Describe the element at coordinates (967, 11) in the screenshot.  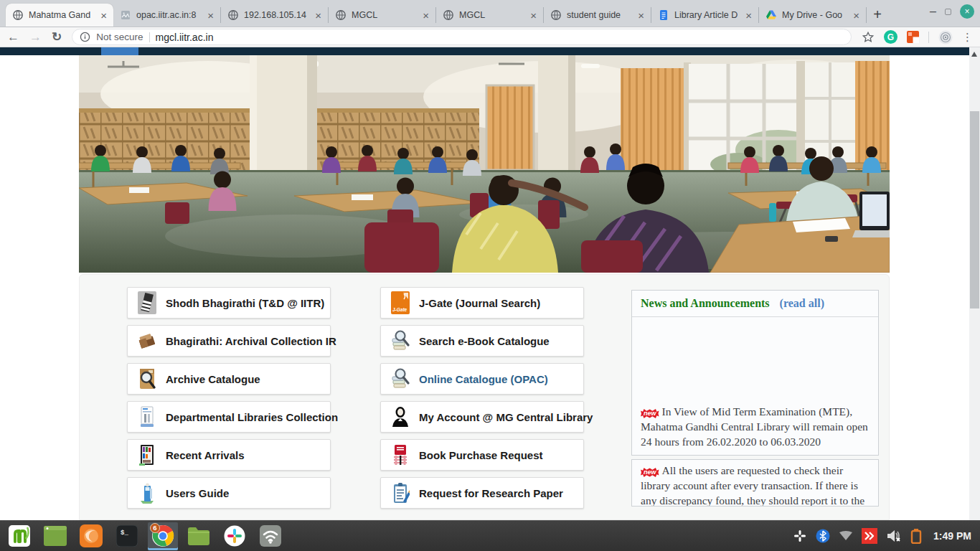
I see `close-button: ×` at that location.